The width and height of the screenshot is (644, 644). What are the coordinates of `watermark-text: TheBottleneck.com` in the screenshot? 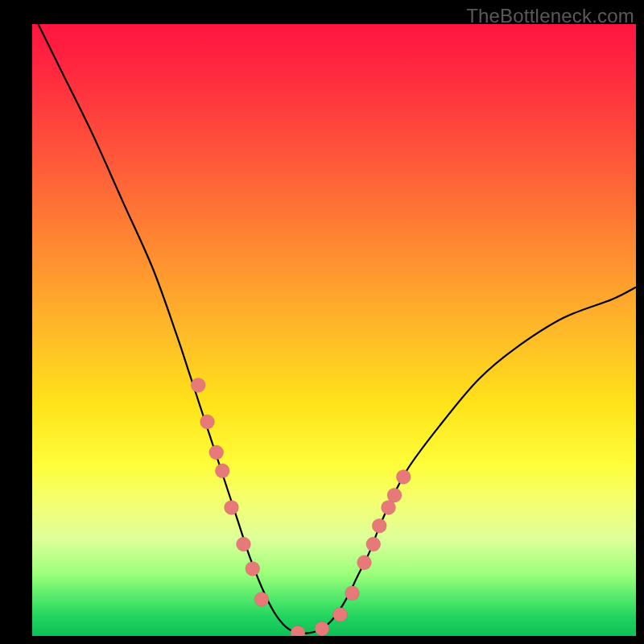 It's located at (551, 16).